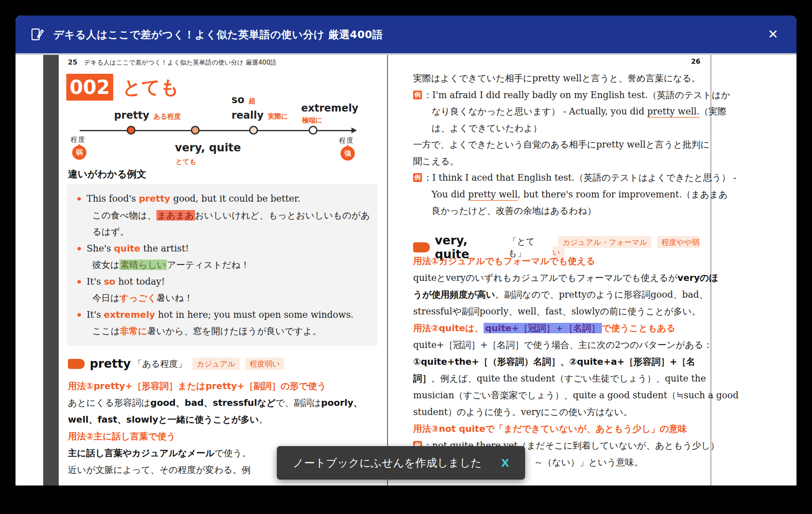 The width and height of the screenshot is (812, 514). I want to click on scale-point-extremely, so click(313, 130).